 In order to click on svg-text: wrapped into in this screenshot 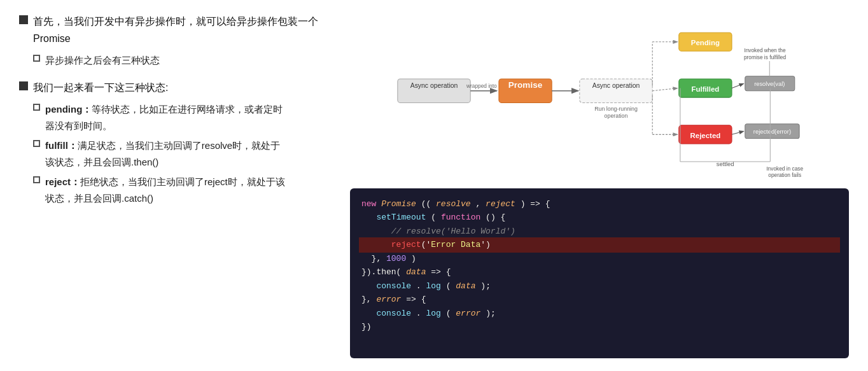, I will do `click(481, 86)`.